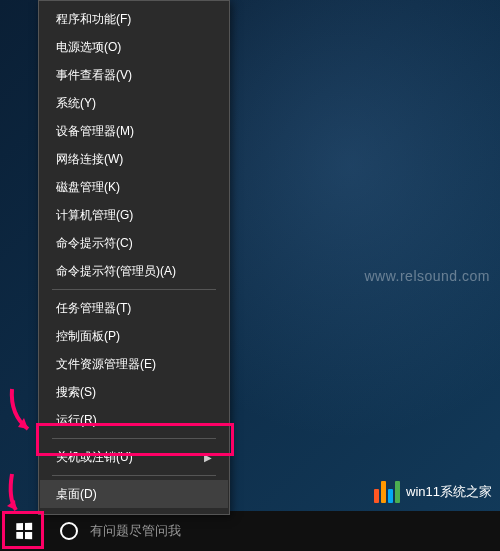  I want to click on menu-label: 控制面板(P), so click(88, 336).